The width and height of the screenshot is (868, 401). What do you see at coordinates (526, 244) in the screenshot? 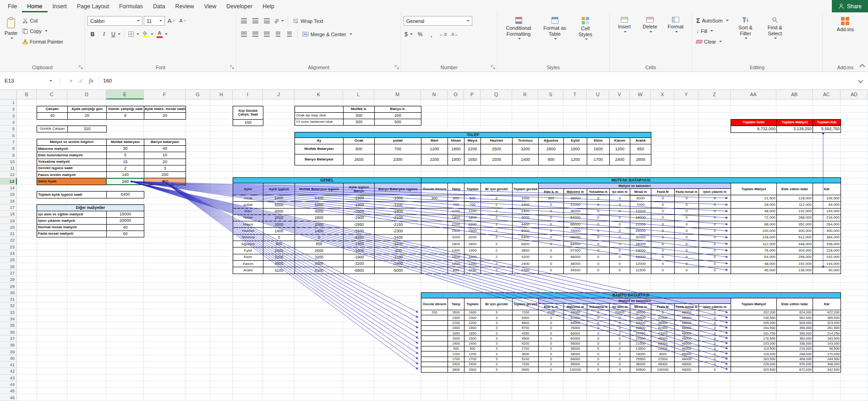
I see `cell: 5600` at bounding box center [526, 244].